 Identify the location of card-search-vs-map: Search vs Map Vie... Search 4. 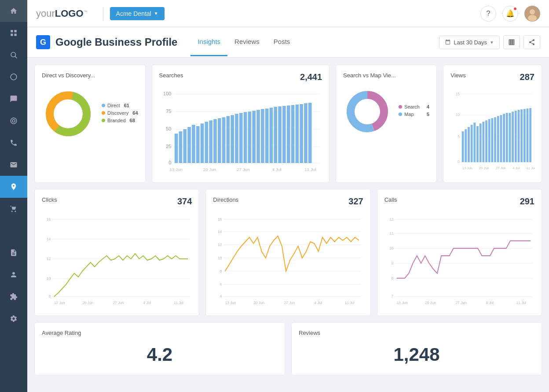
(386, 124).